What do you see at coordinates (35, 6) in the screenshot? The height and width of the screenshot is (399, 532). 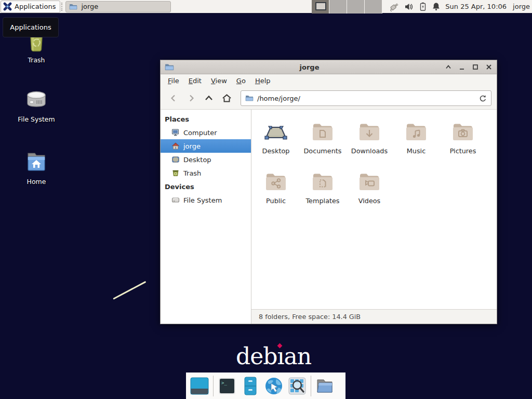 I see `applications-menu-label: Applications` at bounding box center [35, 6].